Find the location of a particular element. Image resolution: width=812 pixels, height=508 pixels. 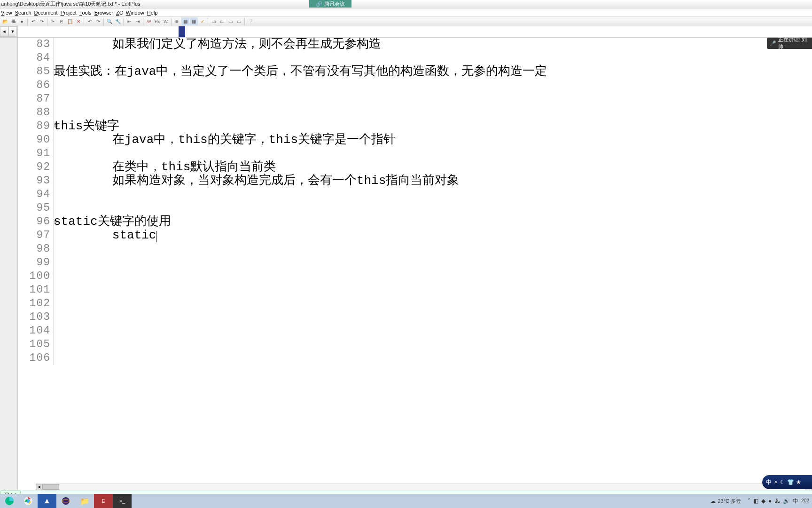

menu-tools: Tools is located at coordinates (86, 13).